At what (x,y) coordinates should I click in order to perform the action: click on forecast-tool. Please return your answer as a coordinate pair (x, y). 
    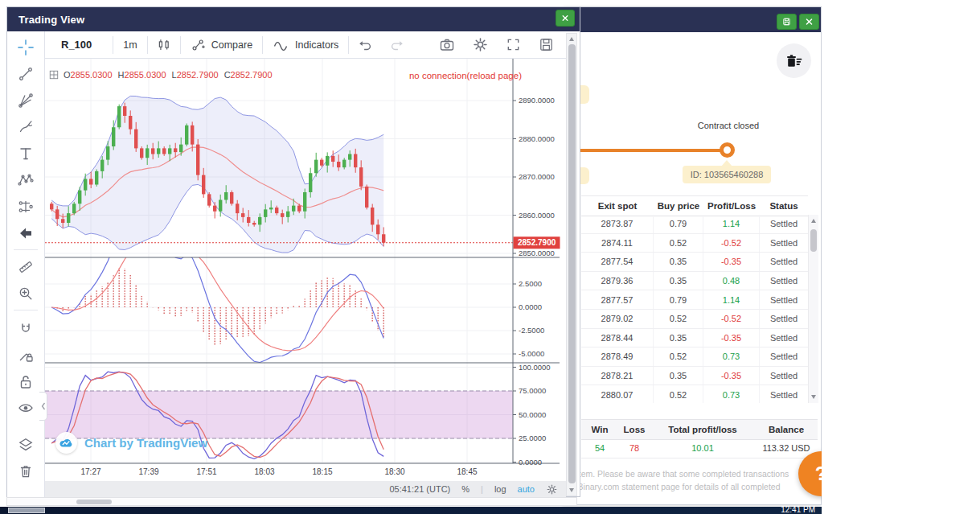
    Looking at the image, I should click on (26, 207).